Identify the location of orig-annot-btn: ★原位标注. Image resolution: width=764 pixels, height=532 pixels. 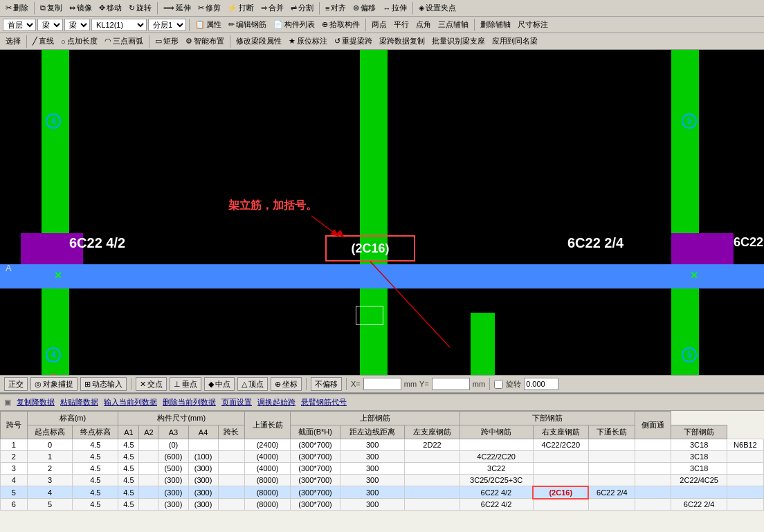
(308, 42).